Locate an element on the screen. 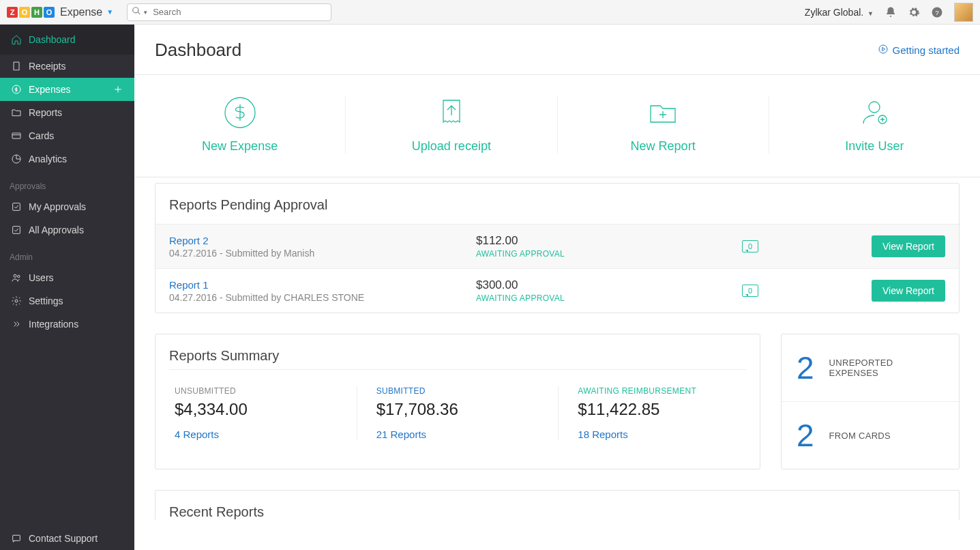  summary-amount: $11,422.85 is located at coordinates (659, 409).